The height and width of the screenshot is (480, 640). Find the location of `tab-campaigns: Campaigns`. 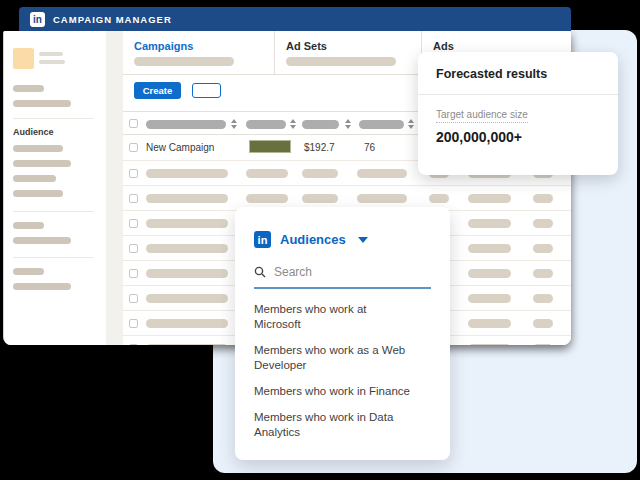

tab-campaigns: Campaigns is located at coordinates (198, 52).